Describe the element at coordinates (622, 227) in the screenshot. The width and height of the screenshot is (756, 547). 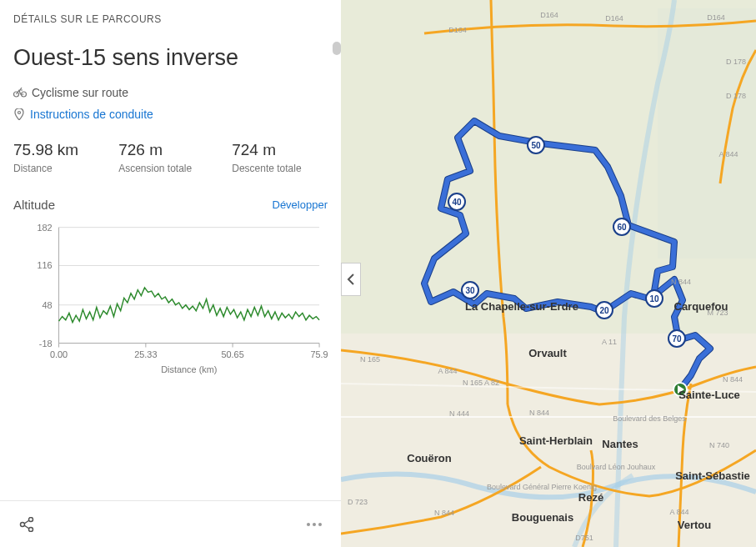
I see `svg-text: 60` at that location.